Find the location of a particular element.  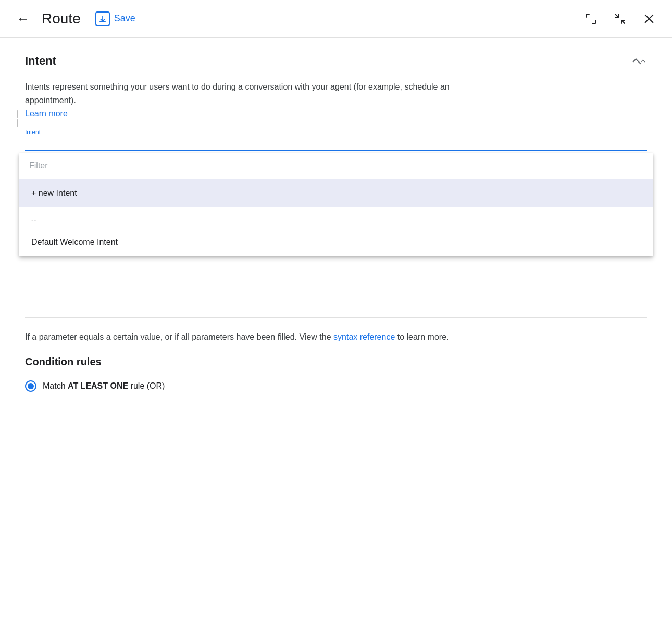

close-icon is located at coordinates (649, 19).